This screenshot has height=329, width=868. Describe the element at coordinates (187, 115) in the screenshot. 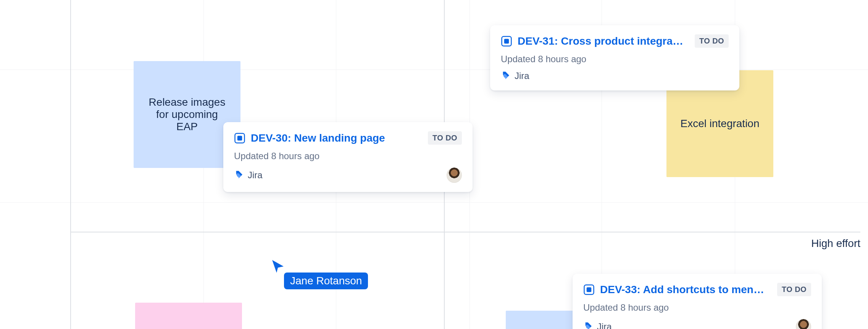

I see `sticky-note-text: Release images for upcoming EAP` at that location.